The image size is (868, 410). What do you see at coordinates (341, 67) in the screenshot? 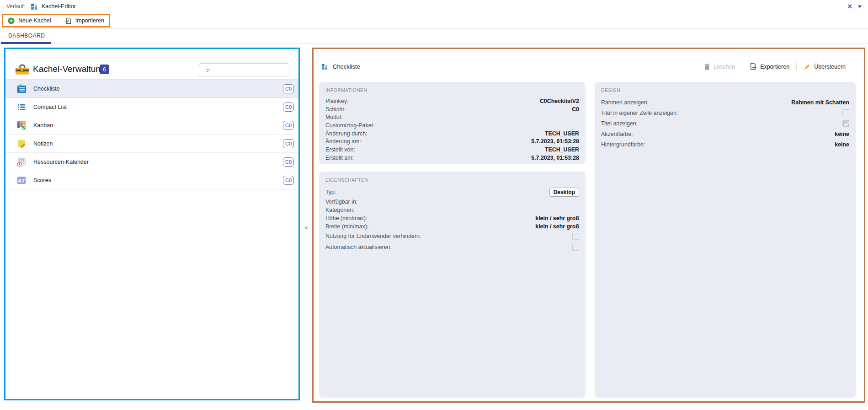
I see `detail-header: Checkliste` at bounding box center [341, 67].